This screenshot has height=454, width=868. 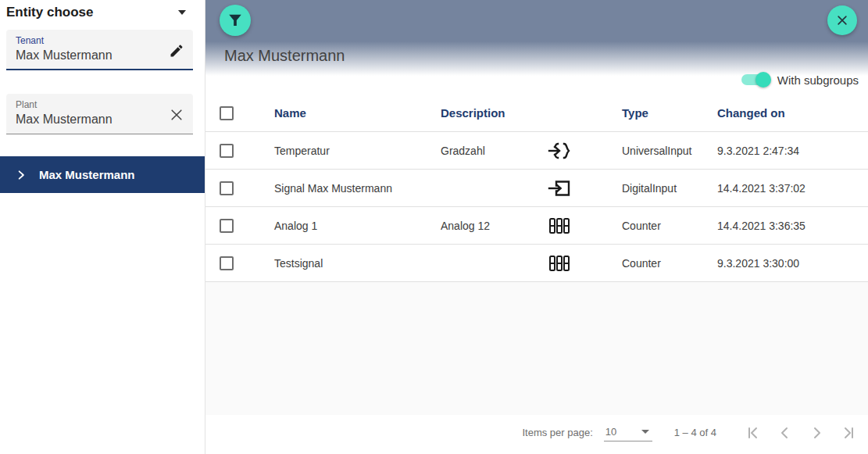 I want to click on last-page-icon, so click(x=848, y=433).